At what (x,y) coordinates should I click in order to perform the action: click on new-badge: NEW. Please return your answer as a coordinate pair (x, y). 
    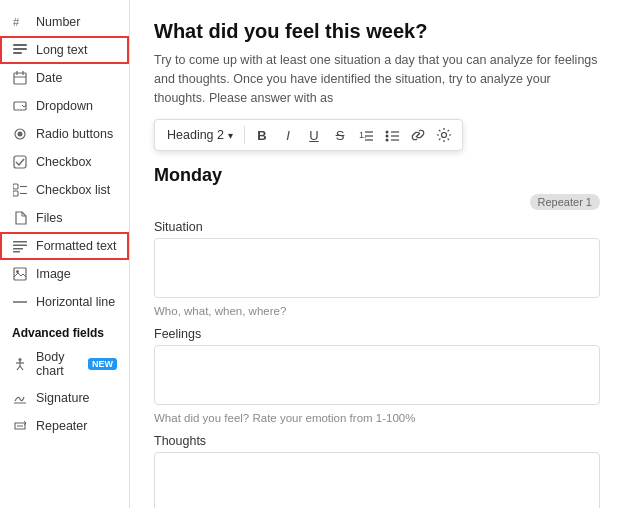
    Looking at the image, I should click on (102, 364).